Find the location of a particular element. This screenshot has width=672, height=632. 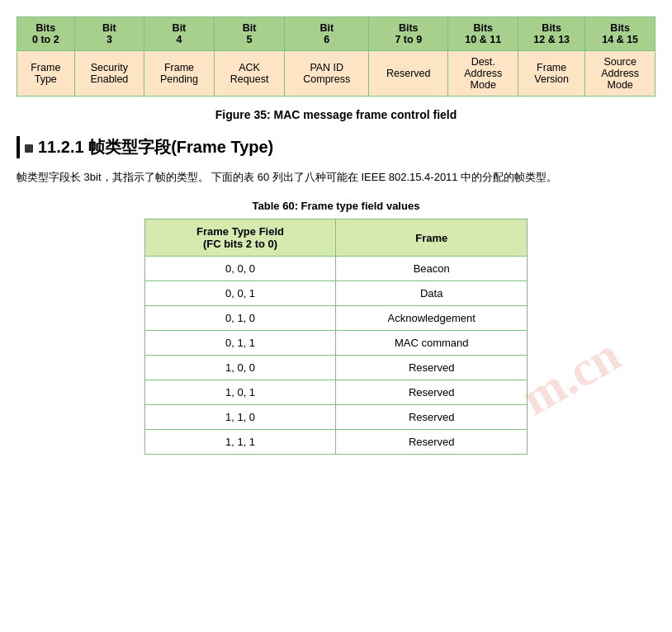

bit-header-cell: Bit 5 is located at coordinates (249, 35).